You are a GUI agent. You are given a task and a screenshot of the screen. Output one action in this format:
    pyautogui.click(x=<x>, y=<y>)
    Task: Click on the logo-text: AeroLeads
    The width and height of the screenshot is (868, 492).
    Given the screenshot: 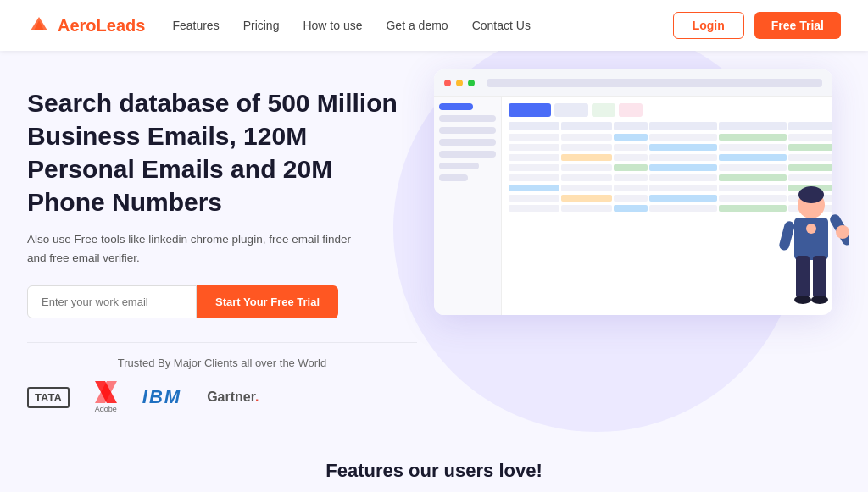 What is the action you would take?
    pyautogui.click(x=102, y=25)
    